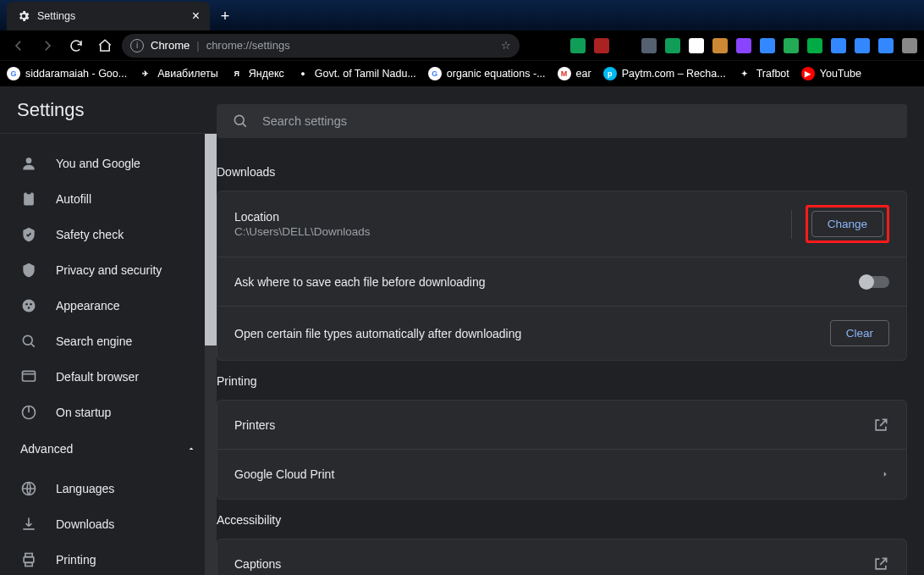 This screenshot has width=924, height=575. Describe the element at coordinates (108, 282) in the screenshot. I see `sidebar-list: You and GoogleAutofillSafety checkPrivac…` at that location.